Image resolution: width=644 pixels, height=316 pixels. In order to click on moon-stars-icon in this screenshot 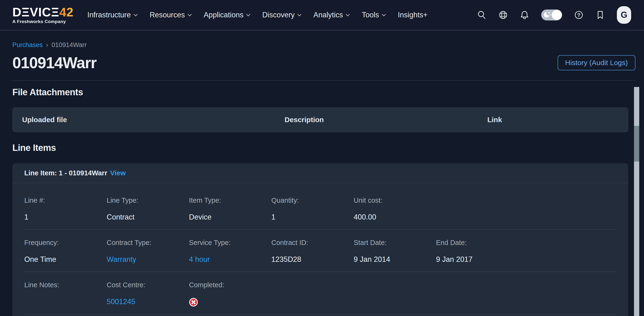, I will do `click(548, 15)`.